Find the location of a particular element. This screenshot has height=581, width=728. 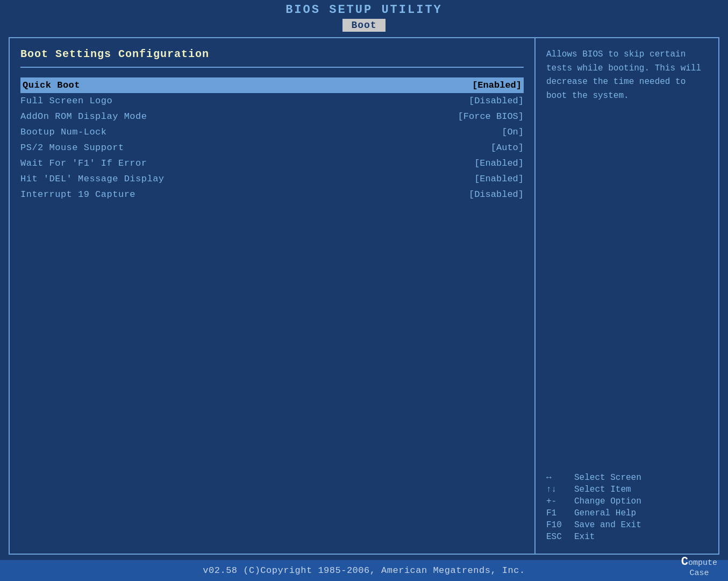

tab-bar: Boot is located at coordinates (364, 25).